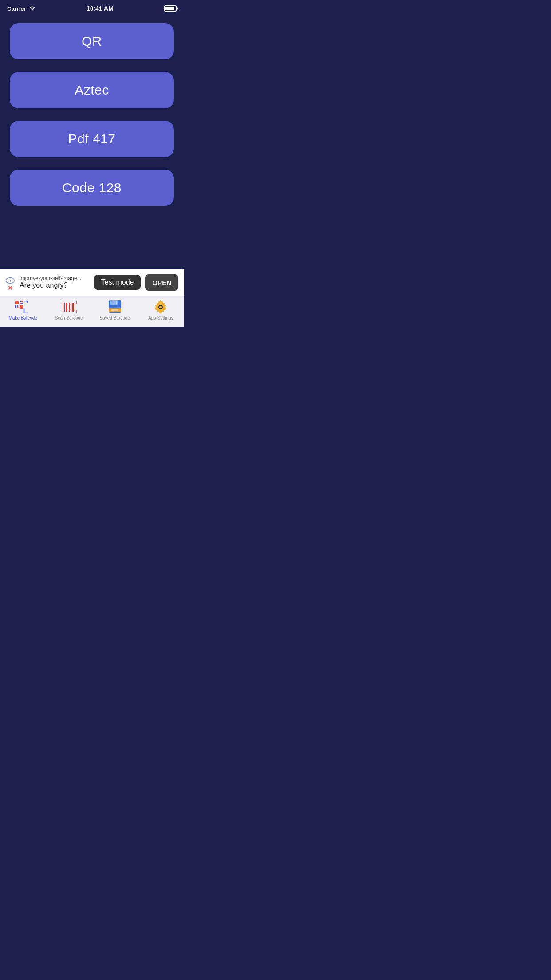 Image resolution: width=551 pixels, height=980 pixels. Describe the element at coordinates (23, 312) in the screenshot. I see `tab-make-barcode: Make Barcode` at that location.